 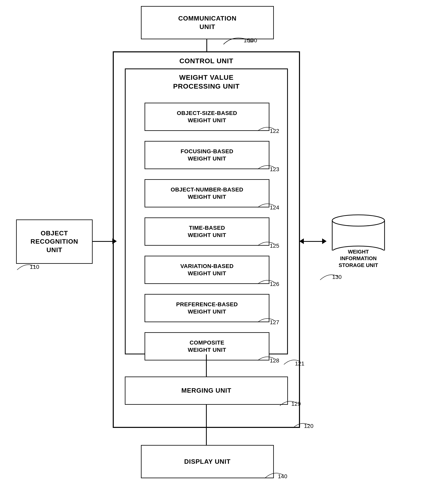 I want to click on ref-127-line, so click(x=266, y=319).